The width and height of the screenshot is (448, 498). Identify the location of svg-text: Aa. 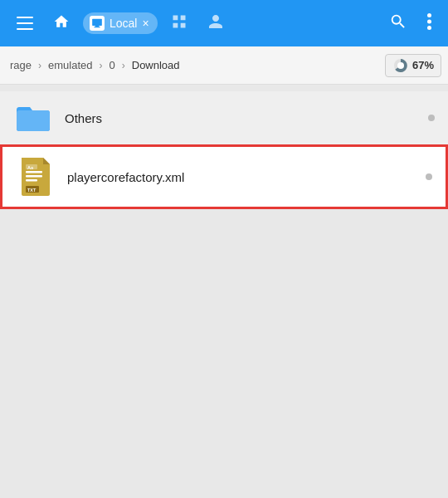
(31, 168).